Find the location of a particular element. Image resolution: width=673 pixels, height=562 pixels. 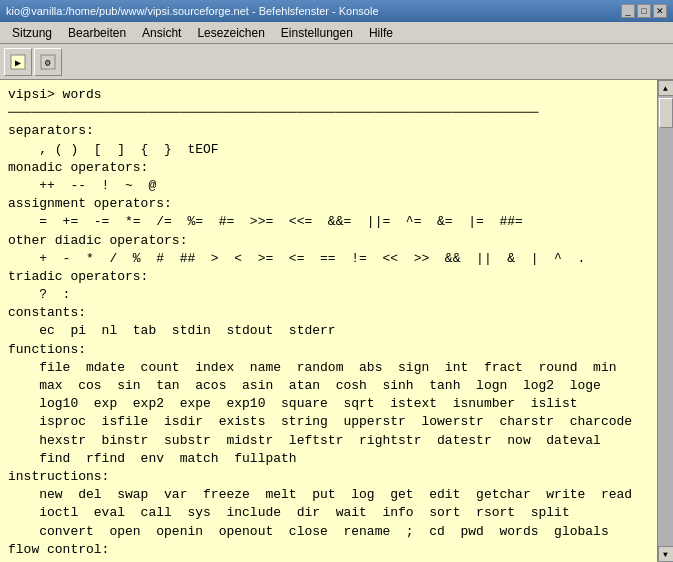

window-controls: _ □ ✕ is located at coordinates (644, 11).